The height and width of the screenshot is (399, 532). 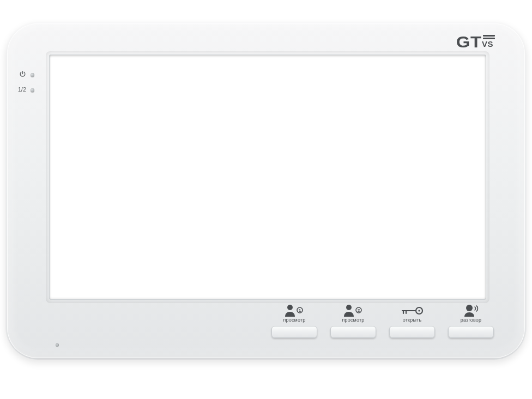 What do you see at coordinates (353, 310) in the screenshot?
I see `person-2-icon: 2` at bounding box center [353, 310].